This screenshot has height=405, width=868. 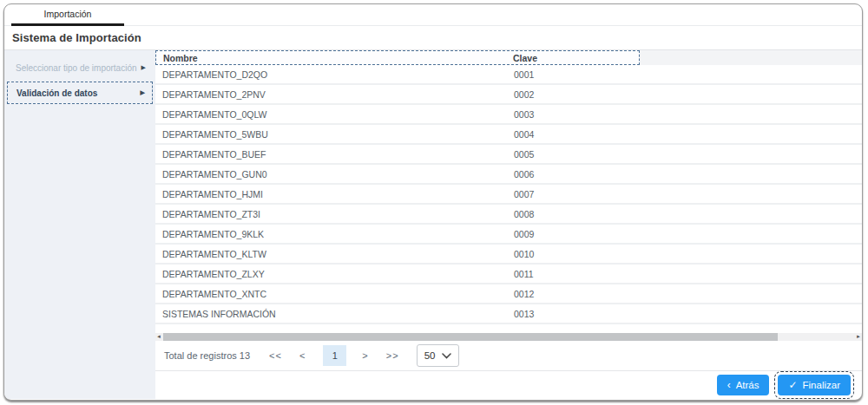 What do you see at coordinates (335, 356) in the screenshot?
I see `current-page-button: 1` at bounding box center [335, 356].